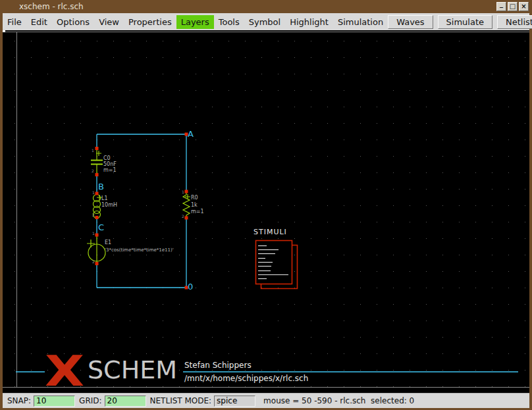  I want to click on waves-button: Waves, so click(410, 22).